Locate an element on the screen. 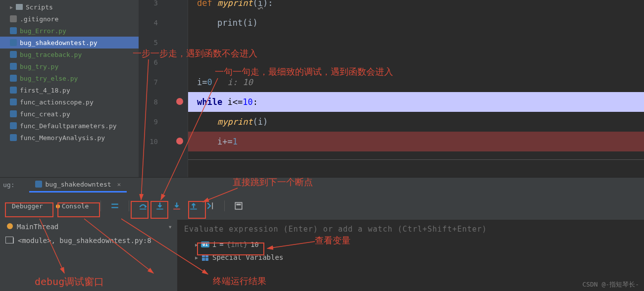  tree-item-label: func_Defaultparameters.py is located at coordinates (68, 126).